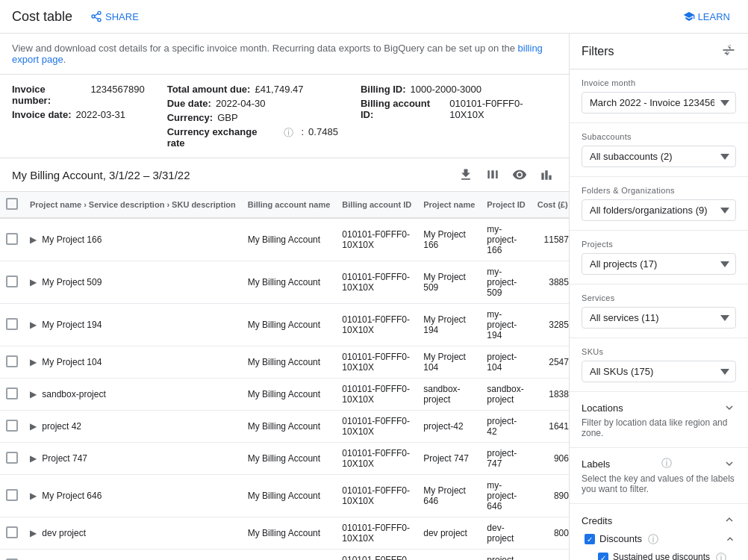 This screenshot has width=748, height=560. What do you see at coordinates (288, 137) in the screenshot?
I see `exchange-rate-help-icon: ⓘ` at bounding box center [288, 137].